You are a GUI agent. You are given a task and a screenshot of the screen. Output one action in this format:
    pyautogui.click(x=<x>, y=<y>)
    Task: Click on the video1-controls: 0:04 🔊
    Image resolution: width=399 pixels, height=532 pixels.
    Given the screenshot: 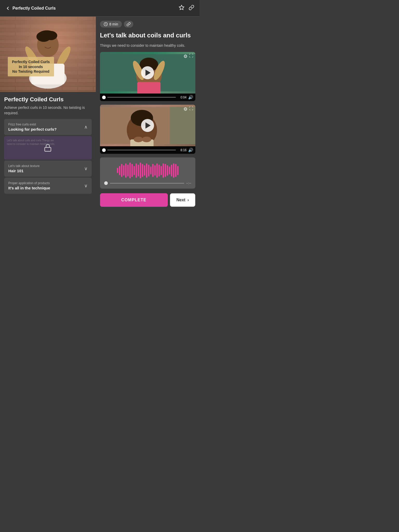 What is the action you would take?
    pyautogui.click(x=148, y=97)
    